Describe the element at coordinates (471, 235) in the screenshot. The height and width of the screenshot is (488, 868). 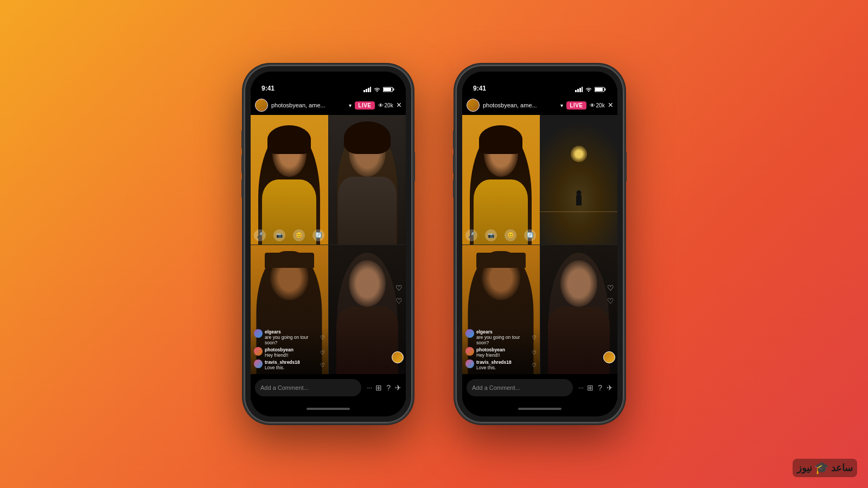
I see `mic-icon-tl-right: 🎤` at that location.